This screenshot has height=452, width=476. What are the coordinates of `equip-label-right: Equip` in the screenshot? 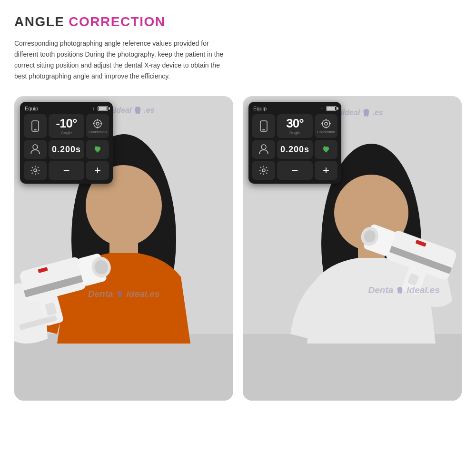 It's located at (260, 108).